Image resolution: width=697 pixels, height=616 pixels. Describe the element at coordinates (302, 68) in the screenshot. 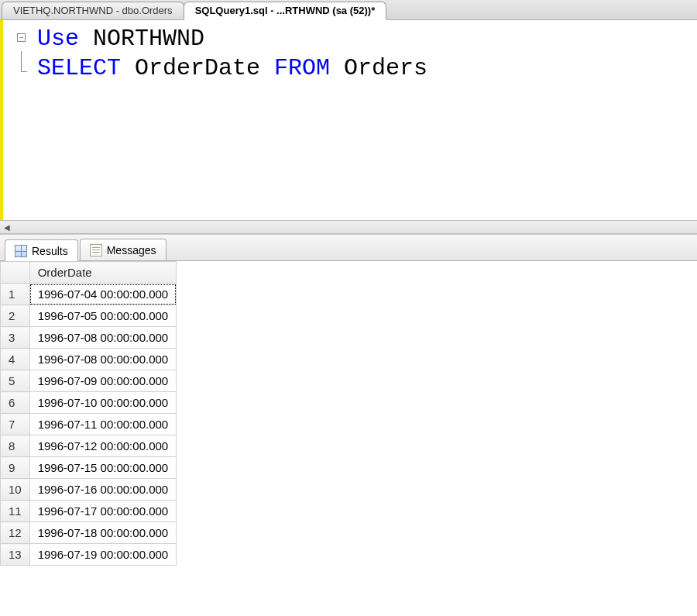

I see `keyword-from: FROM` at that location.